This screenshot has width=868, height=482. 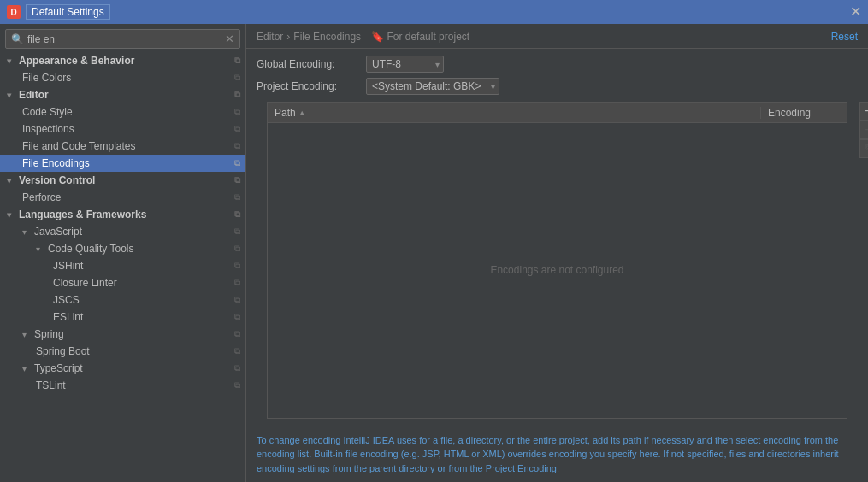 I want to click on sidebar-item-file-code-templates: File and Code Templates ⧉, so click(x=123, y=146).